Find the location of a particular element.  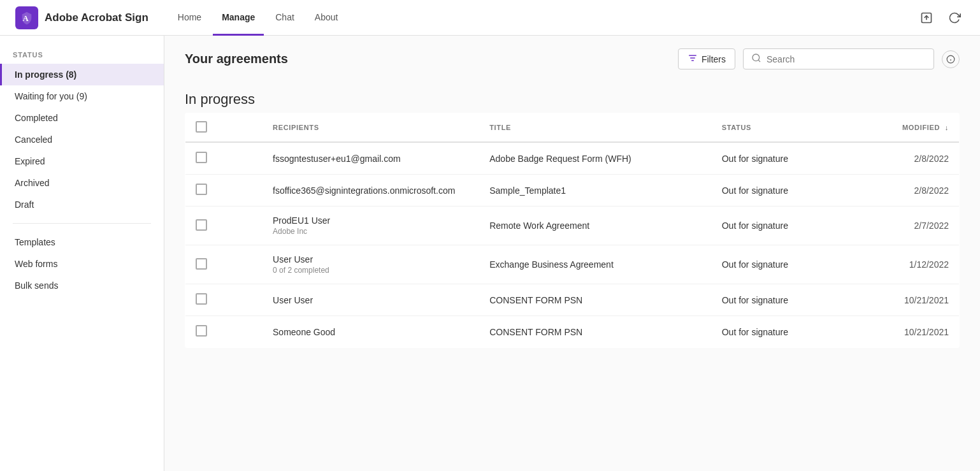

search-input is located at coordinates (846, 59).